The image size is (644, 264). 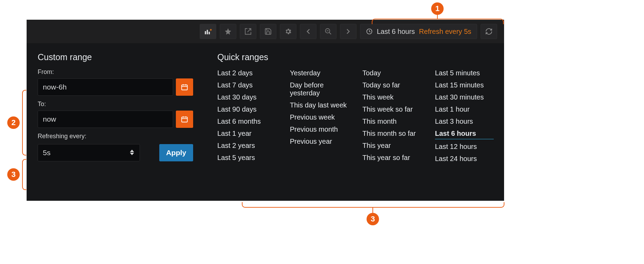 I want to click on bar-chart-plus-icon, so click(x=208, y=31).